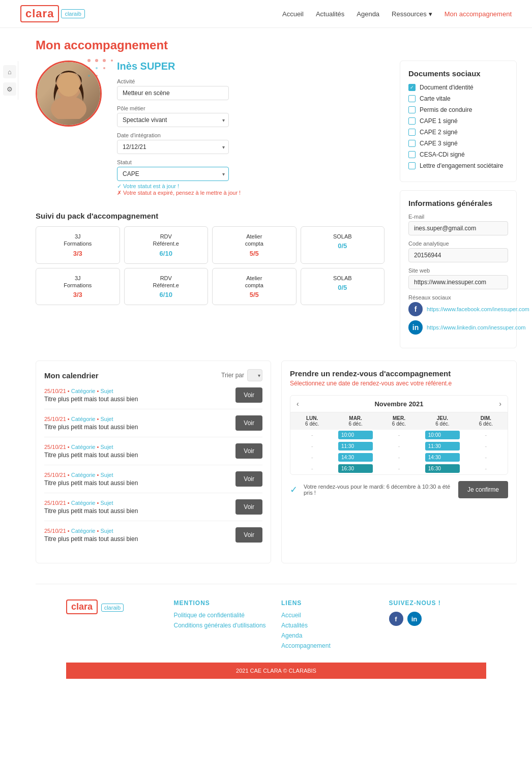 The image size is (532, 781). Describe the element at coordinates (233, 375) in the screenshot. I see `trier-label: Trier par` at that location.